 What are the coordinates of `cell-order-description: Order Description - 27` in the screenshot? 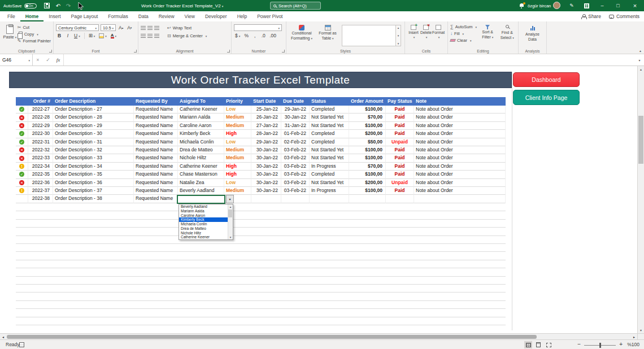 It's located at (94, 110).